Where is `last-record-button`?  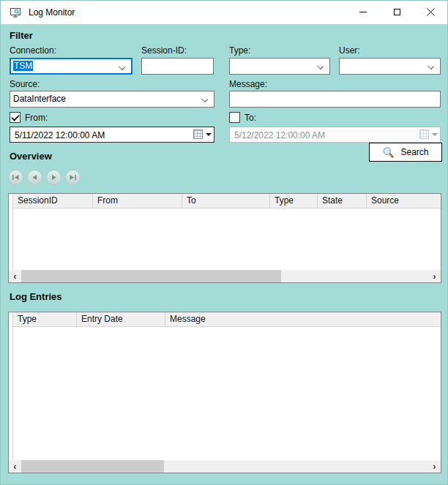 last-record-button is located at coordinates (73, 177).